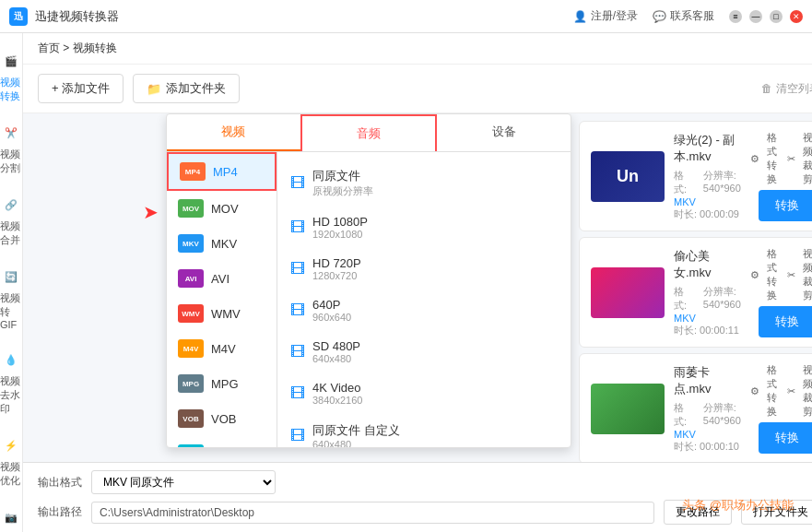  I want to click on sidebar-item-video-watermark: 💧 视频去水印, so click(11, 382).